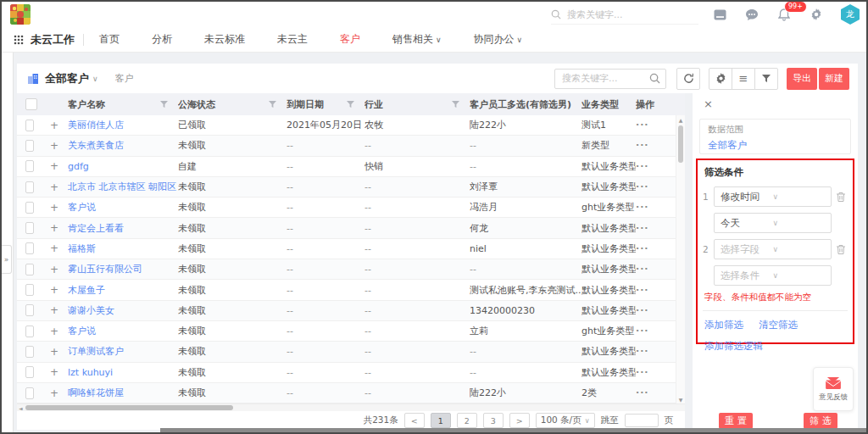 This screenshot has height=434, width=868. What do you see at coordinates (350, 39) in the screenshot?
I see `nav-item-4: 客户` at bounding box center [350, 39].